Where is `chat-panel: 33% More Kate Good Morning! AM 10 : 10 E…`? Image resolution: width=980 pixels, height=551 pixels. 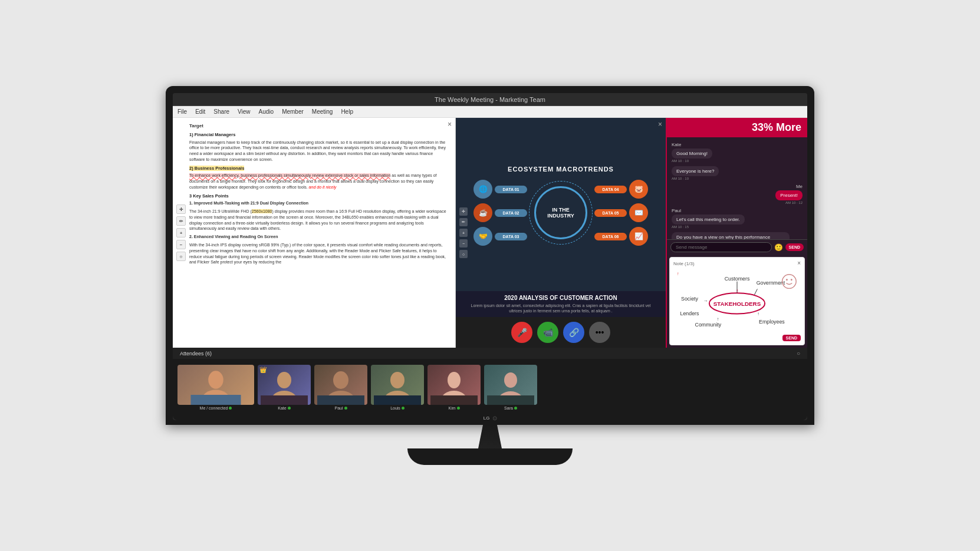 chat-panel: 33% More Kate Good Morning! AM 10 : 10 E… is located at coordinates (736, 233).